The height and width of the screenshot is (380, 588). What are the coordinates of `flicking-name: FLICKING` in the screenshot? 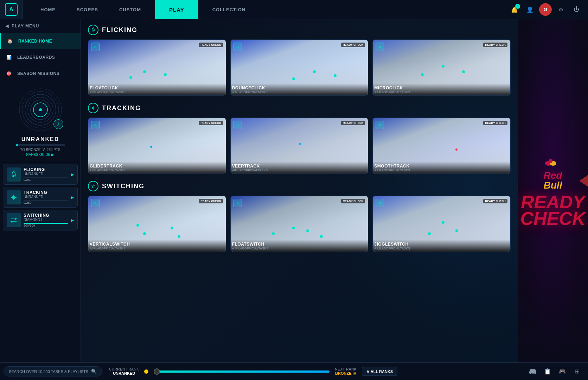 It's located at (46, 170).